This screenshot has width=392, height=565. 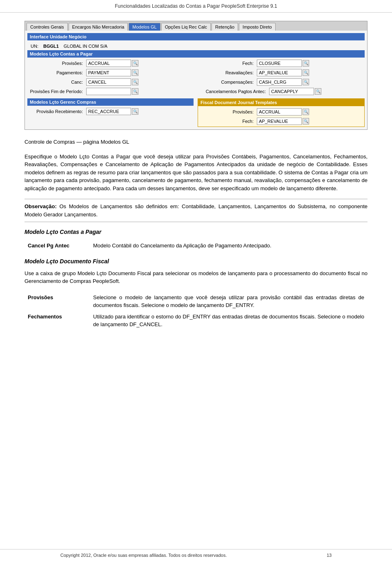 What do you see at coordinates (58, 91) in the screenshot?
I see `label-provisoes-fim: Provisões Fim de Período:` at bounding box center [58, 91].